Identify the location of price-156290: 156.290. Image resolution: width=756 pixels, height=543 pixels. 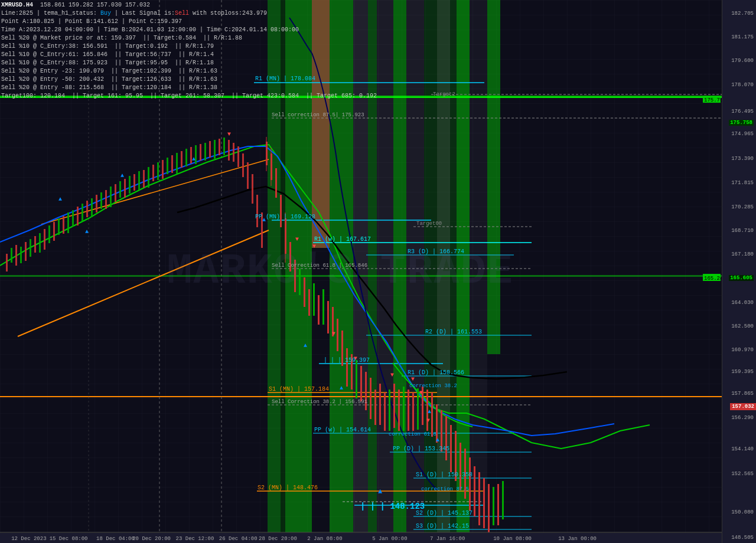
(742, 418).